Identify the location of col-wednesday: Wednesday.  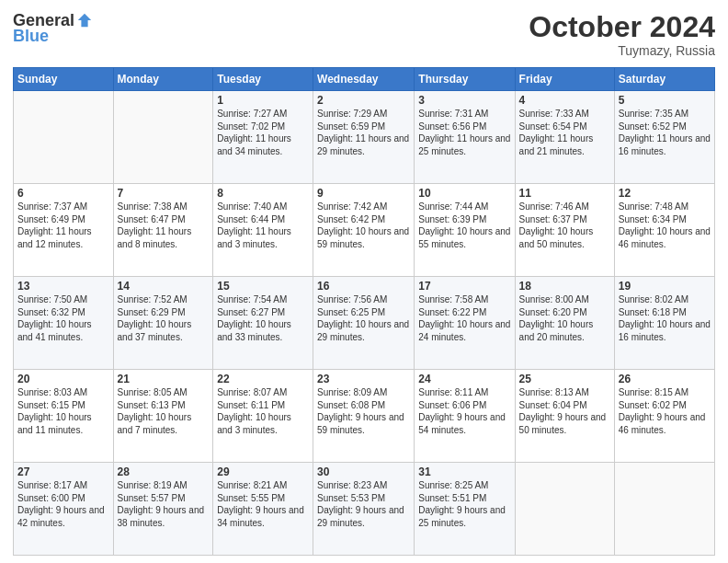
(364, 79).